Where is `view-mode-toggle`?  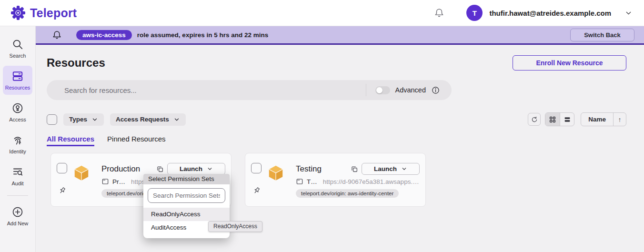 view-mode-toggle is located at coordinates (560, 119).